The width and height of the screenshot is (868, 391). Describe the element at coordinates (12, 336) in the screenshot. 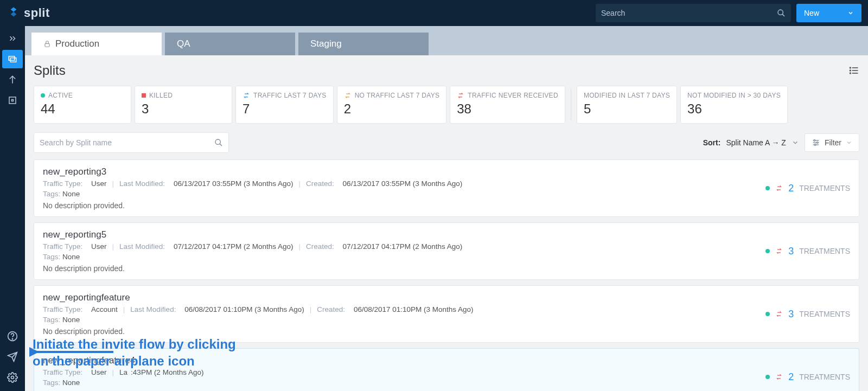

I see `rail-help` at that location.